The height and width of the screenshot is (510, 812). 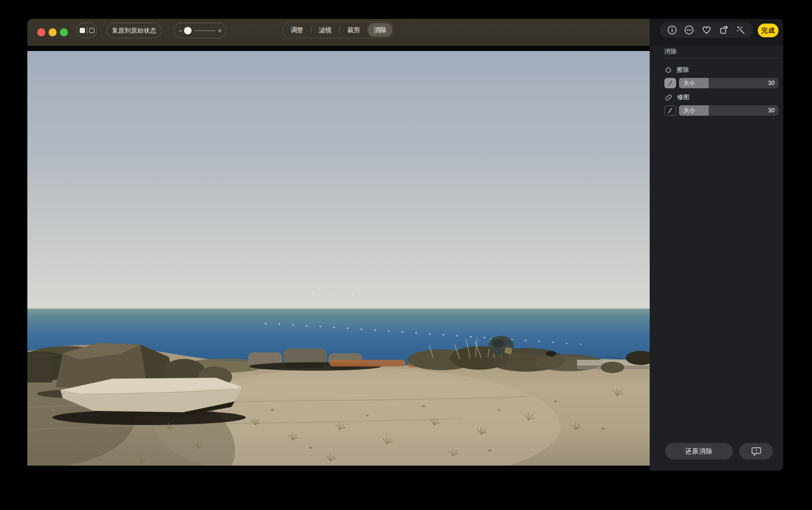 I want to click on revert-to-original-button: 复原到原始状态, so click(x=134, y=30).